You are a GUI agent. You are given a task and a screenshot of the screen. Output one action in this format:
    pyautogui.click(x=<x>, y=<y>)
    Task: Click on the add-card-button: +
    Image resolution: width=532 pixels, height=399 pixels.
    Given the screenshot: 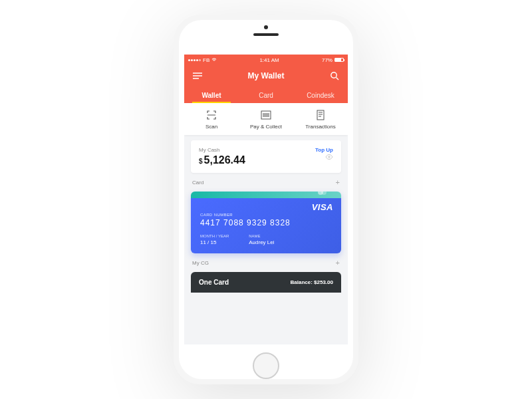 What is the action you would take?
    pyautogui.click(x=338, y=182)
    